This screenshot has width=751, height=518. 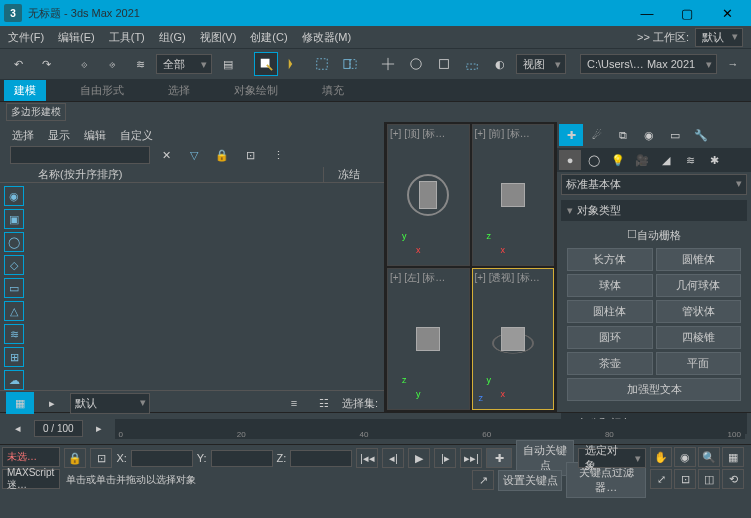 What do you see at coordinates (472, 64) in the screenshot?
I see `placement-button` at bounding box center [472, 64].